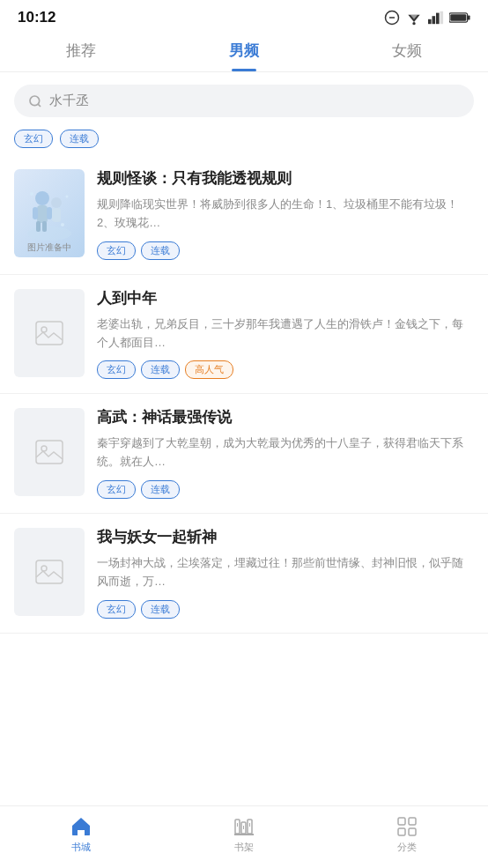  I want to click on book-item: 图片准备中 规则怪谈：只有我能透视规则 规则降临现实世界！将威胁到很多人的生命！…, so click(244, 215).